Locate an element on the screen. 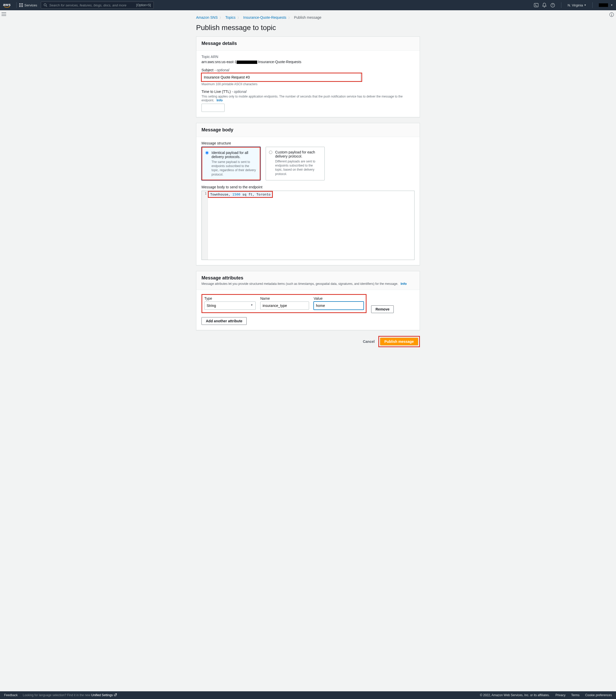 The width and height of the screenshot is (616, 699). crumb-topics: Topics is located at coordinates (231, 17).